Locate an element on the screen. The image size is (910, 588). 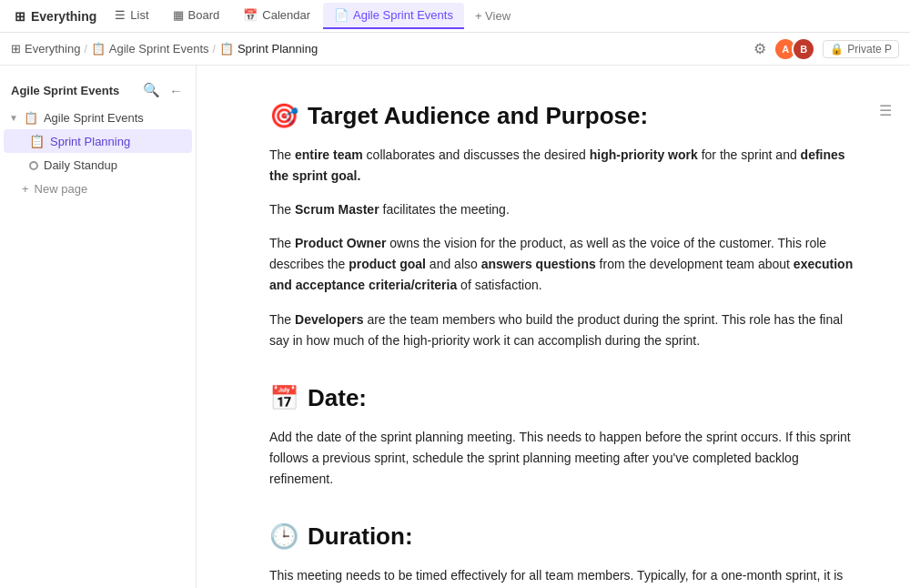
breadcrumb-agile: 📋 Agile Sprint Events is located at coordinates (150, 49).